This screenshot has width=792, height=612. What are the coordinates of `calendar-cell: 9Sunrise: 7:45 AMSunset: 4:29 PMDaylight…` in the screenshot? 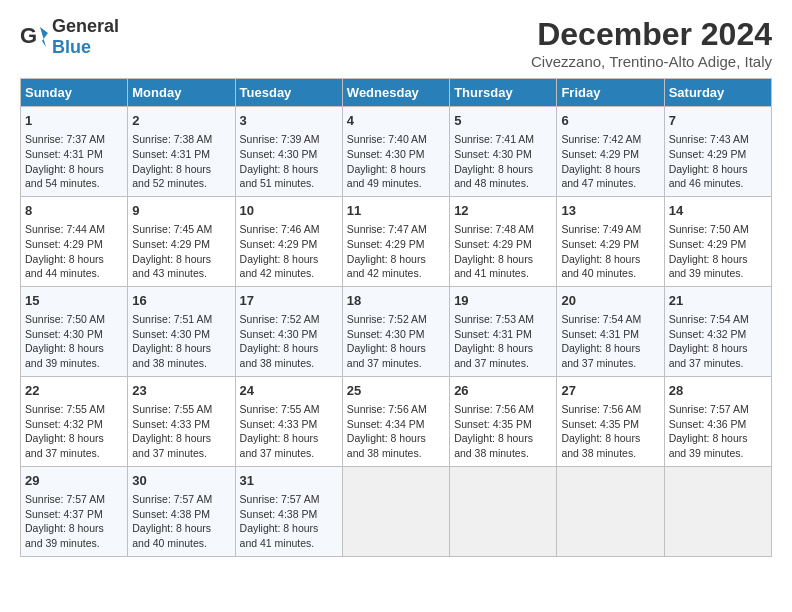 It's located at (182, 241).